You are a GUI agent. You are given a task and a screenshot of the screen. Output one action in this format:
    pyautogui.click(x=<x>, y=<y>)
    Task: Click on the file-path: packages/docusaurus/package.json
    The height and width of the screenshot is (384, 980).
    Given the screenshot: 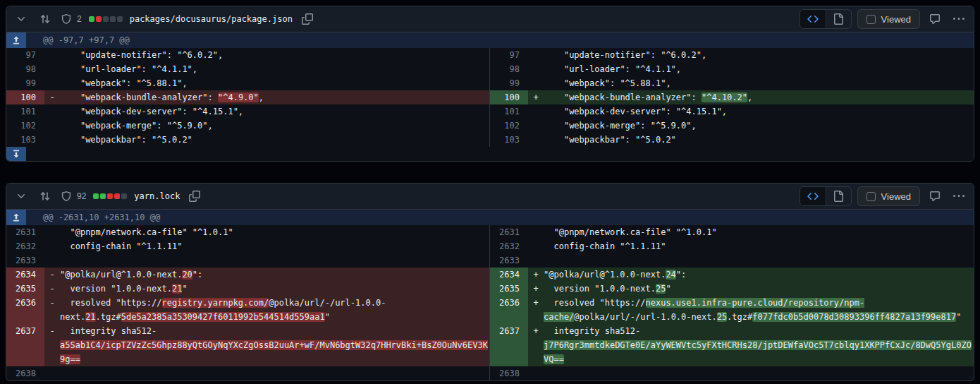 What is the action you would take?
    pyautogui.click(x=212, y=19)
    